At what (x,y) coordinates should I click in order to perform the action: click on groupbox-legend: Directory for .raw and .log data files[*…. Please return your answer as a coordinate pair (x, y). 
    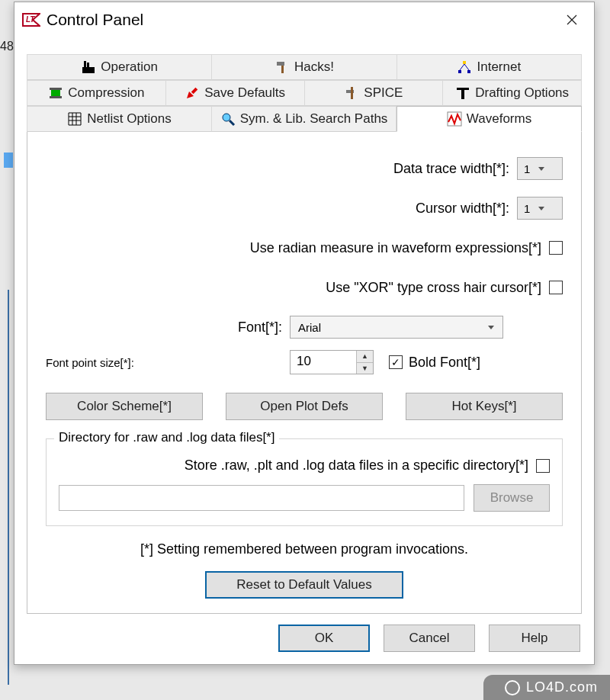
    Looking at the image, I should click on (166, 438).